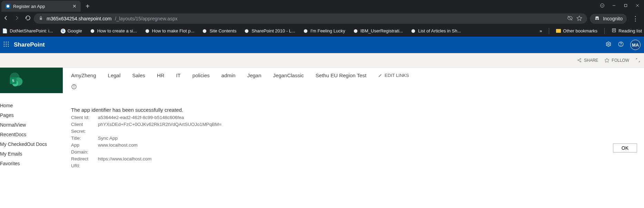 The width and height of the screenshot is (644, 208). Describe the element at coordinates (627, 31) in the screenshot. I see `reading-list: Reading list` at that location.